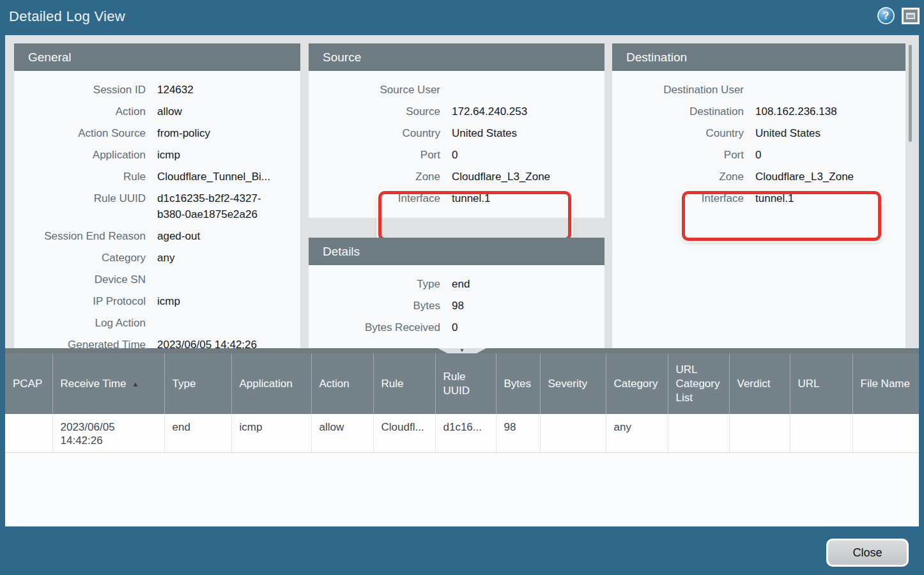 This screenshot has width=924, height=575. Describe the element at coordinates (456, 90) in the screenshot. I see `field-row-source-user: Source User` at that location.